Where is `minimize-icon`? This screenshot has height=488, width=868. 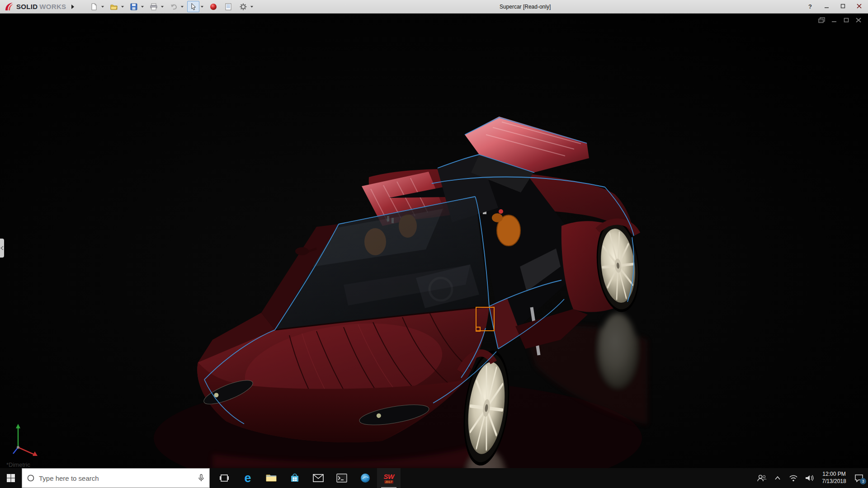
minimize-icon is located at coordinates (826, 6).